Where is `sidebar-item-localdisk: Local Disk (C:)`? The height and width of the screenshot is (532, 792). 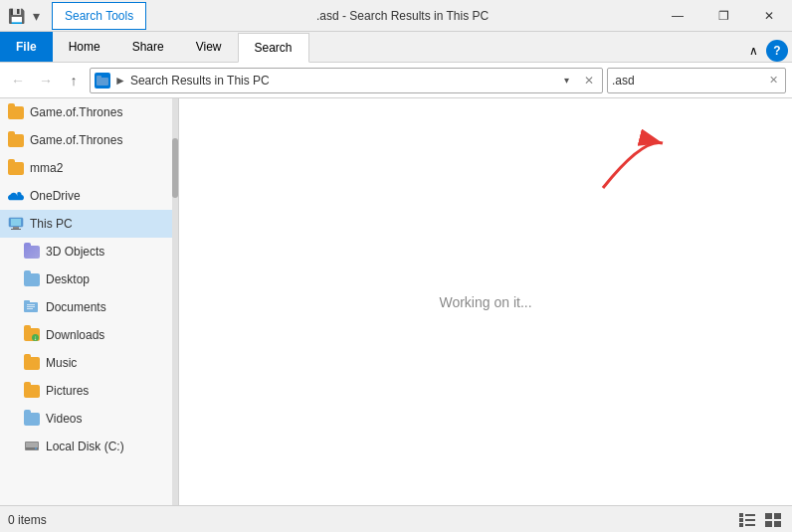
sidebar-item-localdisk: Local Disk (C:) is located at coordinates (90, 446).